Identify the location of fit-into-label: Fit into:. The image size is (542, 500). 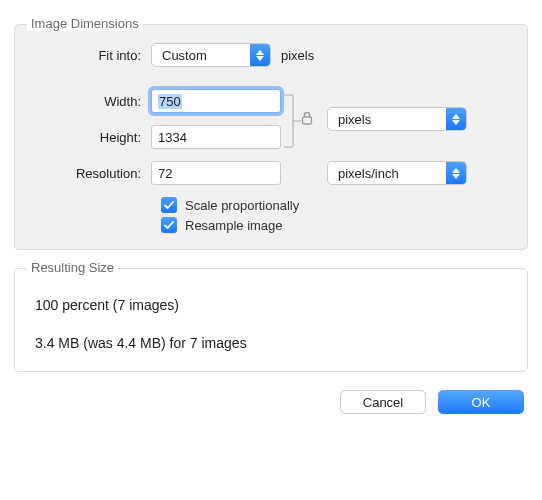
(91, 56).